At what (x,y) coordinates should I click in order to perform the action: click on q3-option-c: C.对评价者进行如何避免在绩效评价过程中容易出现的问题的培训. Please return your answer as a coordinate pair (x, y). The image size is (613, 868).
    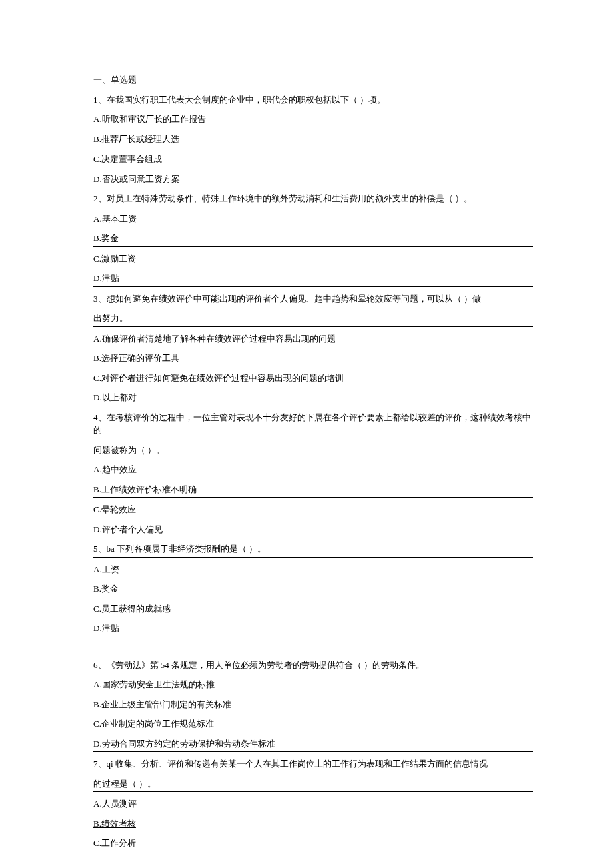
    Looking at the image, I should click on (313, 378).